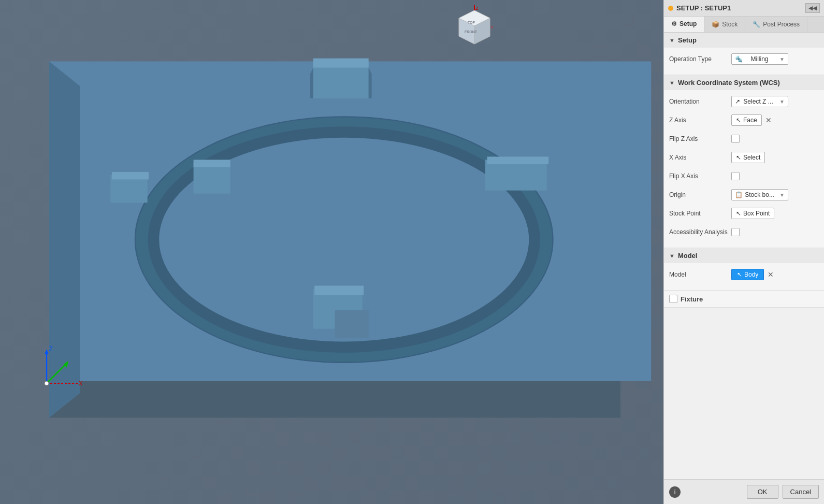 Image resolution: width=824 pixels, height=504 pixels. What do you see at coordinates (700, 139) in the screenshot?
I see `flip-z-label: Flip Z Axis` at bounding box center [700, 139].